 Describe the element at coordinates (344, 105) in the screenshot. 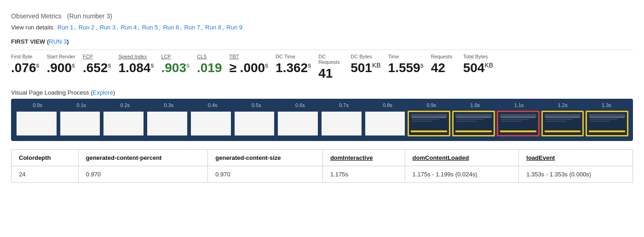

I see `filmstrip-time-7: 0.7s` at that location.